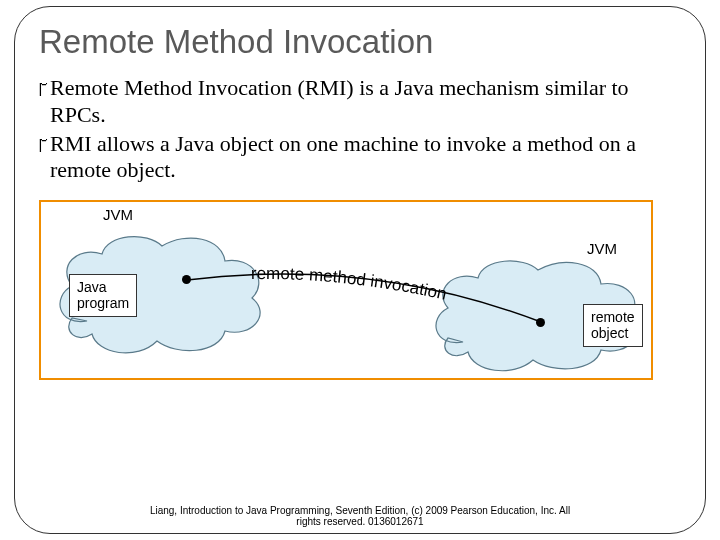  Describe the element at coordinates (360, 516) in the screenshot. I see `slide-footer: Liang, Introduction to Java Programming,…` at that location.